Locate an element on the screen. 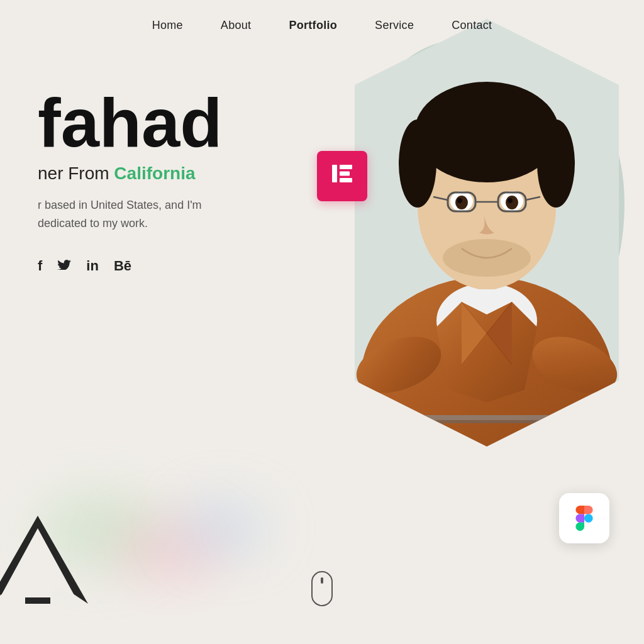  elementor-badge is located at coordinates (342, 176).